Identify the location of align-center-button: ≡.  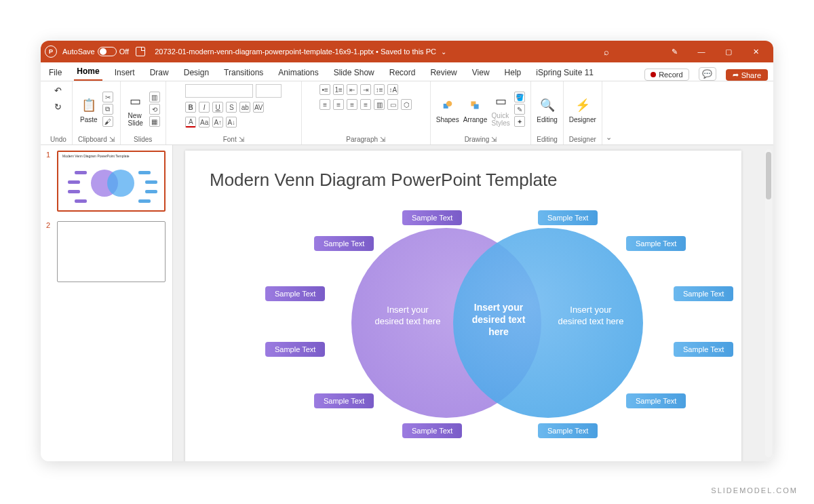
(338, 104).